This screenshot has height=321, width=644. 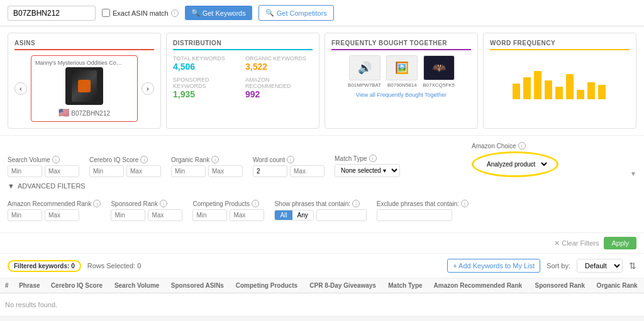 What do you see at coordinates (255, 204) in the screenshot?
I see `competing-products-info-icon: i` at bounding box center [255, 204].